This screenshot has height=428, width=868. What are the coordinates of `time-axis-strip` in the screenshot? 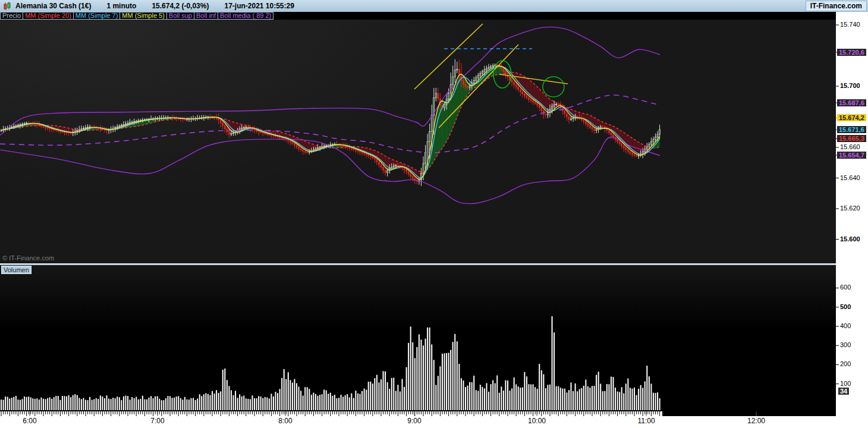 It's located at (434, 420).